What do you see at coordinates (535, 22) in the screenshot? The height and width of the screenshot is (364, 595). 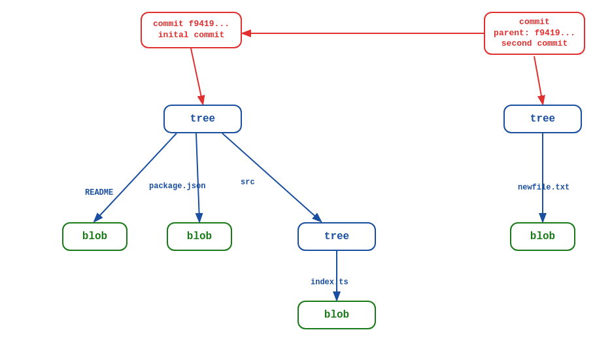 I see `commit2-line1: commit` at bounding box center [535, 22].